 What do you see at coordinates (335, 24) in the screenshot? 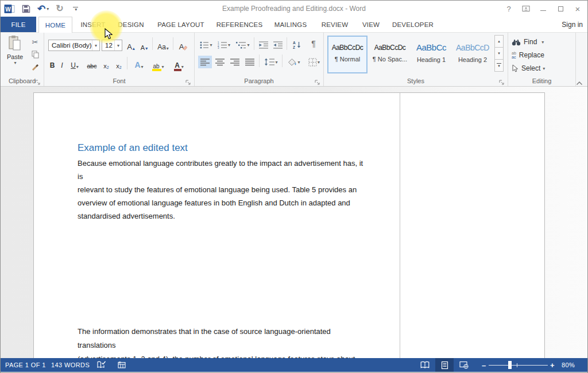
I see `tab-review: REVIEW` at bounding box center [335, 24].